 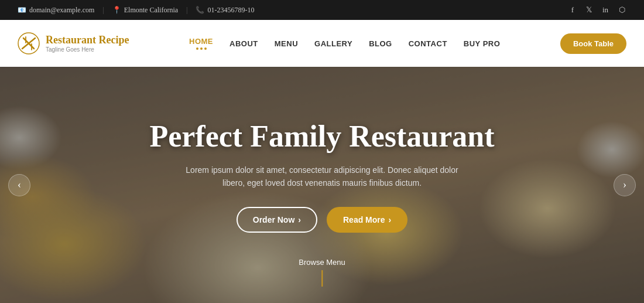 I want to click on nav-item-about: ABOUT, so click(x=244, y=43).